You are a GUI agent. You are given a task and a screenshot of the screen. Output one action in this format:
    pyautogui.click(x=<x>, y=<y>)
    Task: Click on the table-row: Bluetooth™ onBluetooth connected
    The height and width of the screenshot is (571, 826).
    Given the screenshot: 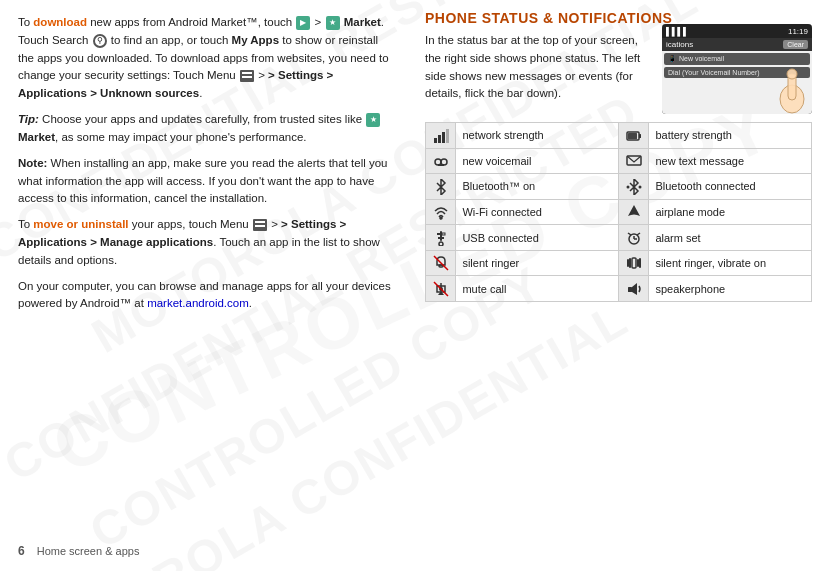 What is the action you would take?
    pyautogui.click(x=619, y=187)
    